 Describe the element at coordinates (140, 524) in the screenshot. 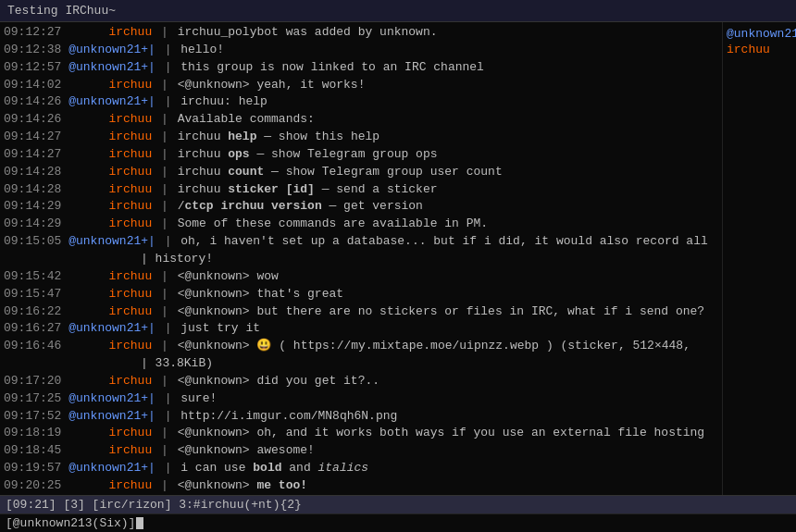

I see `cursor` at that location.